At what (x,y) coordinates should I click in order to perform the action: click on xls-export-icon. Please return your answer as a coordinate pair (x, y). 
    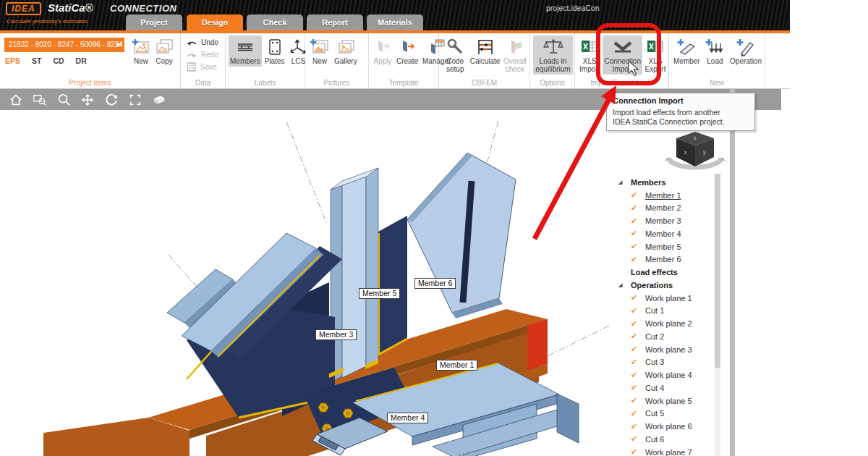
    Looking at the image, I should click on (655, 47).